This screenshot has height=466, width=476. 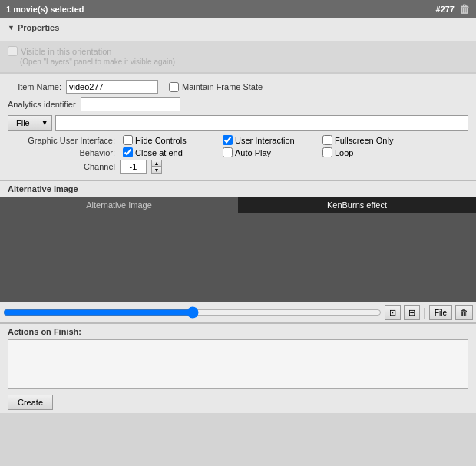 What do you see at coordinates (344, 153) in the screenshot?
I see `loop-label: Loop` at bounding box center [344, 153].